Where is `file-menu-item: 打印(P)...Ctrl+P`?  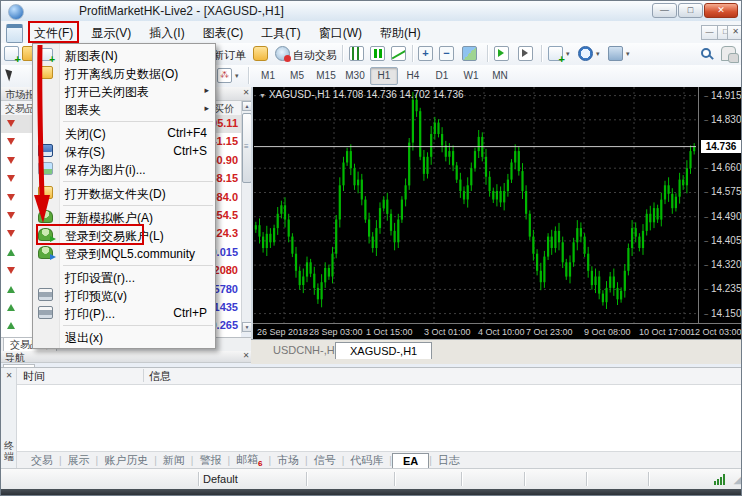
file-menu-item: 打印(P)...Ctrl+P is located at coordinates (124, 313).